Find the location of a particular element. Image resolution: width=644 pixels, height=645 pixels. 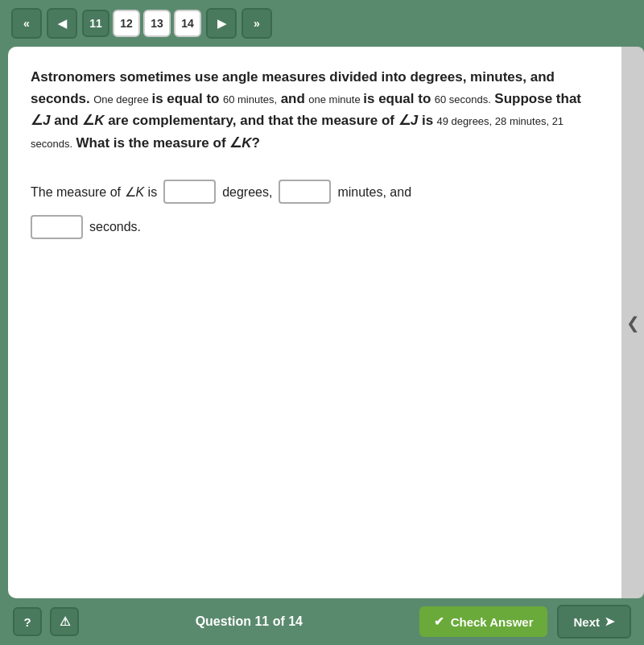

check-icon: ✔ is located at coordinates (440, 622).